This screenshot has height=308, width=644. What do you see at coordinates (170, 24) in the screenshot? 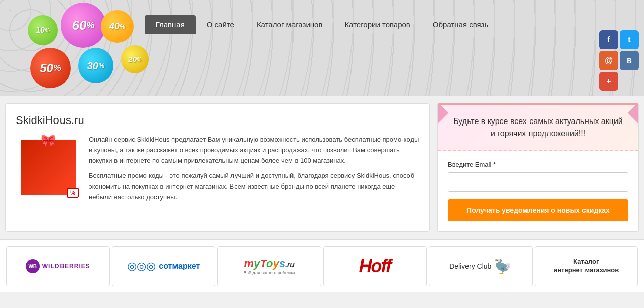
I see `nav-home: Главная` at bounding box center [170, 24].